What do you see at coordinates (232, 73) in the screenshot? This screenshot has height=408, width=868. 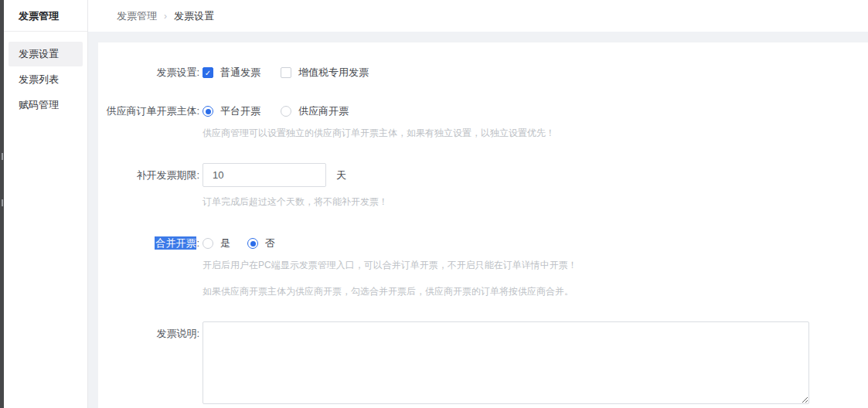 I see `checkbox-option-normal-invoice: ✓ 普通发票` at bounding box center [232, 73].